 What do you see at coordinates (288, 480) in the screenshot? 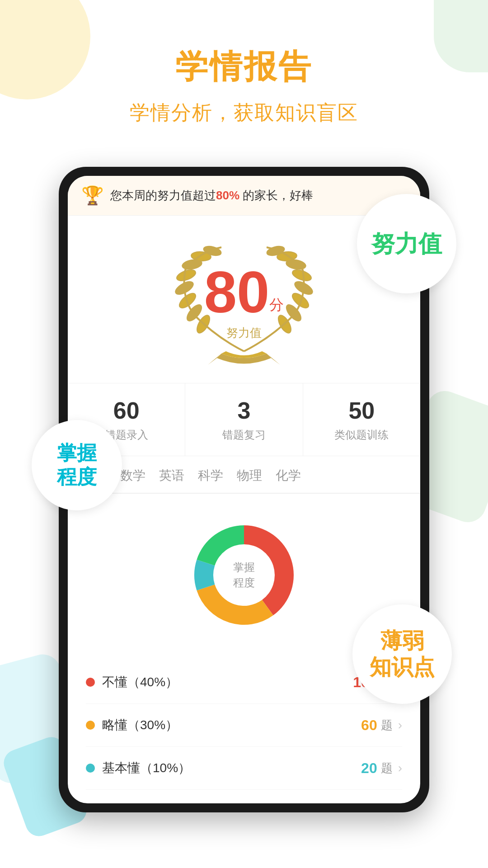
I see `subject-tab: 化学` at bounding box center [288, 480].